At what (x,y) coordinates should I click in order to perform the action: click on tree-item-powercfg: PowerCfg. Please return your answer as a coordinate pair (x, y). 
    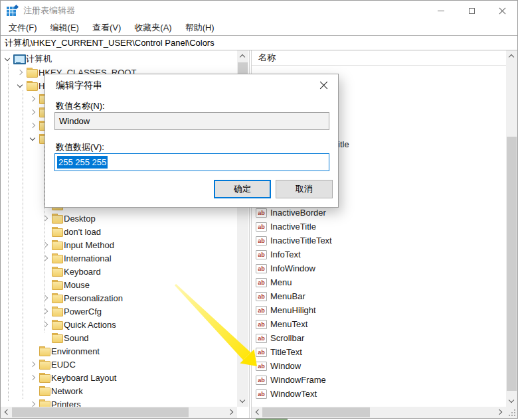
    Looking at the image, I should click on (119, 311).